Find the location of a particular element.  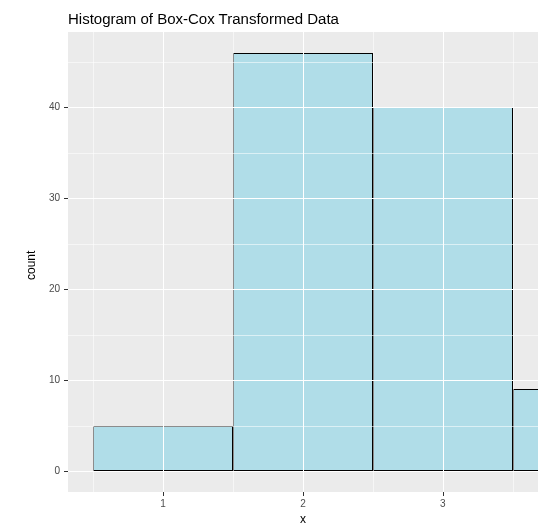

y-tick-label: 0 is located at coordinates (30, 470).